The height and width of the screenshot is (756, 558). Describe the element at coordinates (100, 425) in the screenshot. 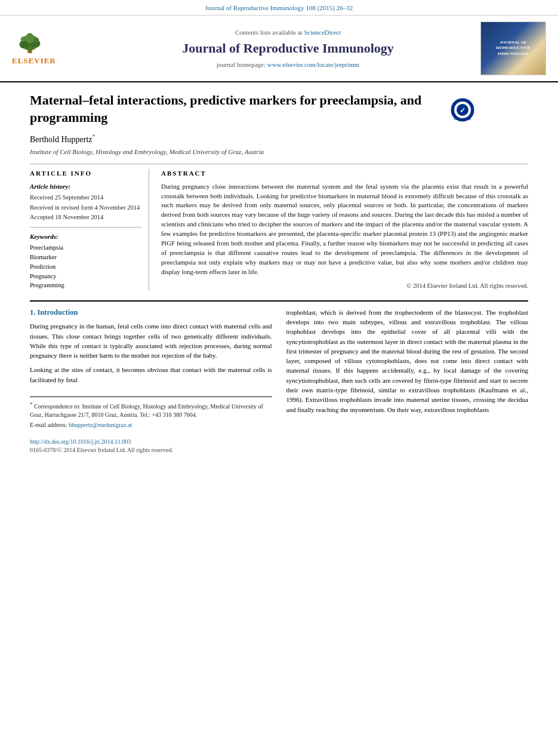

I see `email-link: bhuppertz@medunigraz.at` at that location.